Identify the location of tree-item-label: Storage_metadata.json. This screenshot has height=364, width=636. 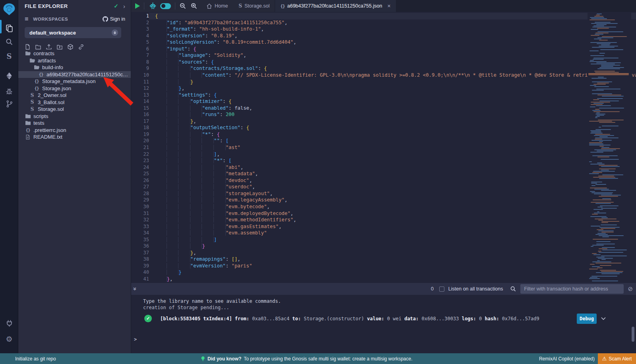
(70, 81).